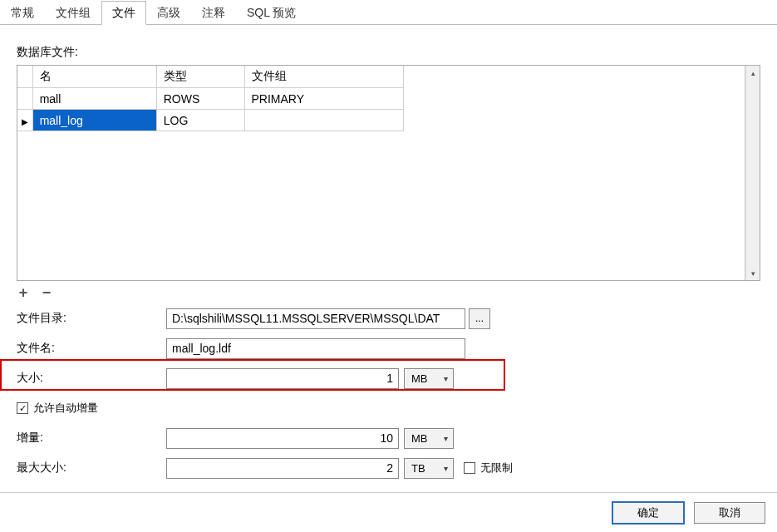  Describe the element at coordinates (25, 76) in the screenshot. I see `grid-corner` at that location.